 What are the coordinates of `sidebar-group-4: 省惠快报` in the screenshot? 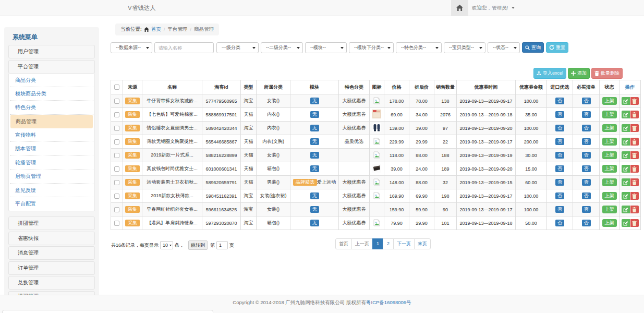 It's located at (52, 238).